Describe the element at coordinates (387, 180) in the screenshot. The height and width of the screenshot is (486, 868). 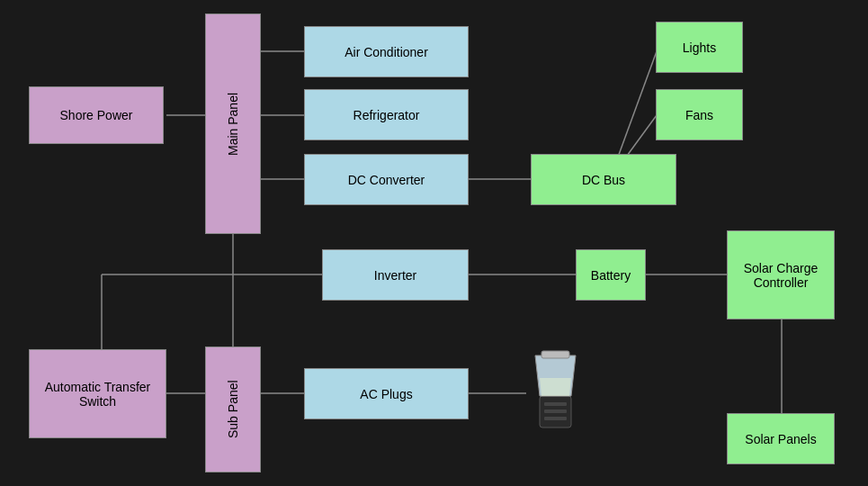
I see `dc-converter-label: DC Converter` at that location.